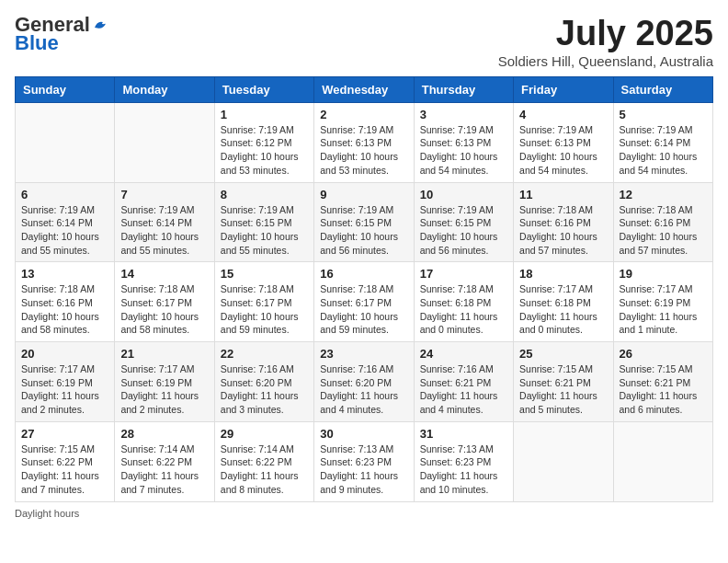 The height and width of the screenshot is (563, 728). What do you see at coordinates (165, 462) in the screenshot?
I see `calendar-cell: 28Sunrise: 7:14 AMSunset: 6:22 PMDayligh…` at bounding box center [165, 462].